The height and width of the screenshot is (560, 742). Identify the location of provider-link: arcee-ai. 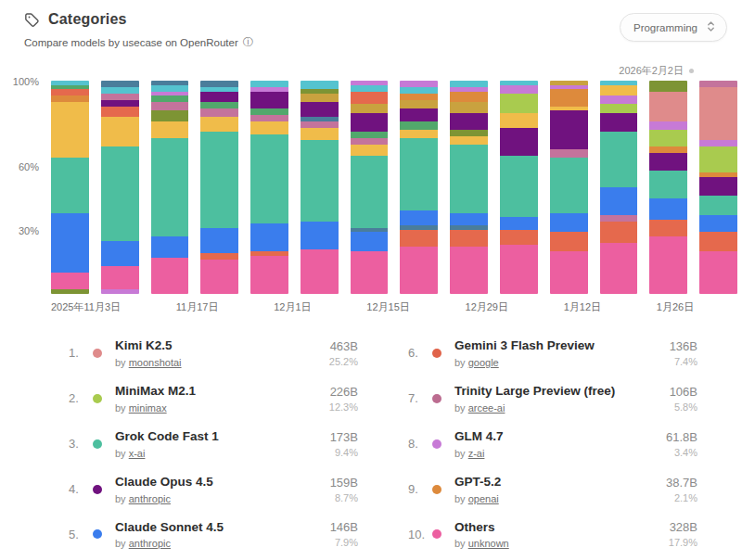
(487, 408).